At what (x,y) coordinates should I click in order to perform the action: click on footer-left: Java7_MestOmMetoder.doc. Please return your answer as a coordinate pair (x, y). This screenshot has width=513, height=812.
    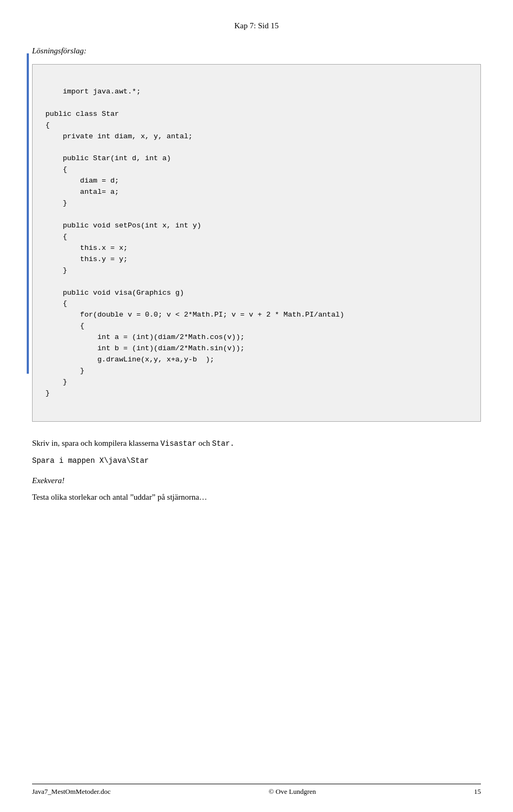
    Looking at the image, I should click on (72, 792).